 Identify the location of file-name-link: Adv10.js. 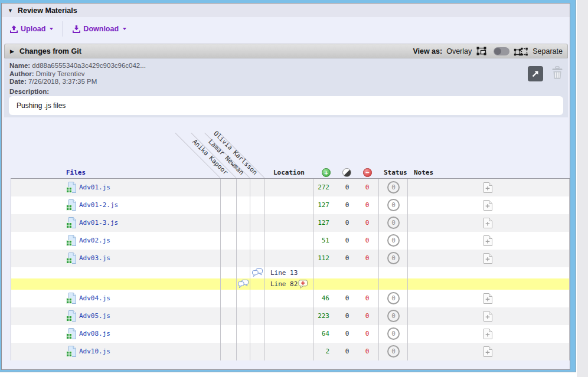
(94, 352).